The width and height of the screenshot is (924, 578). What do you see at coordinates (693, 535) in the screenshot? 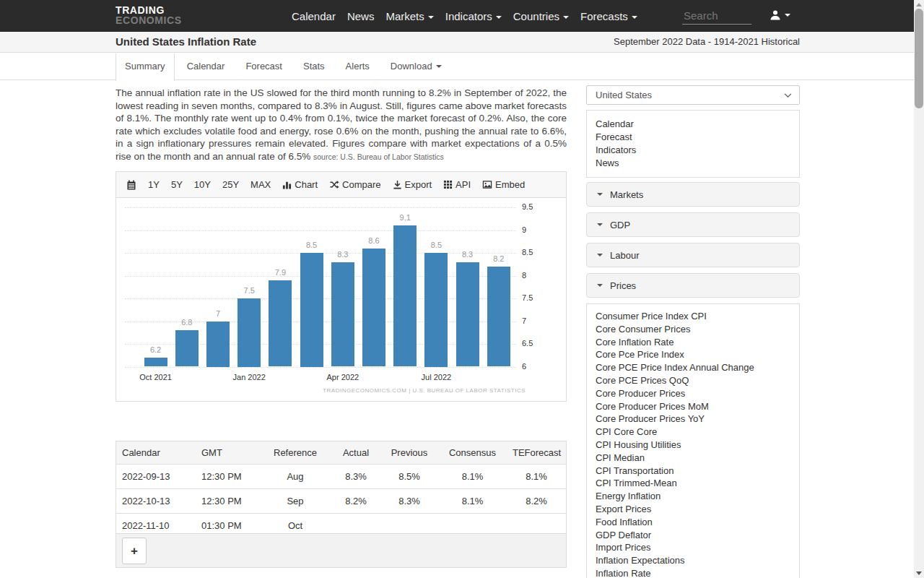
I see `price-link-gdp-deflator: GDP Deflator` at bounding box center [693, 535].